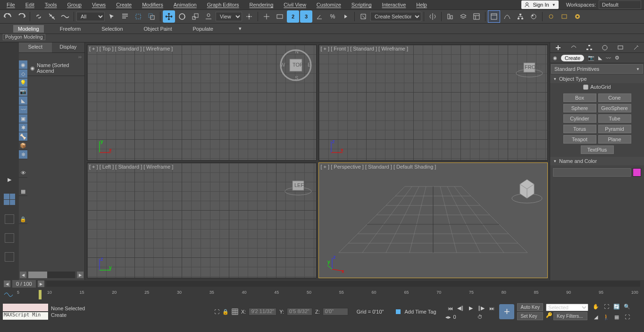 The image size is (644, 332). I want to click on menu-help: Help, so click(422, 5).